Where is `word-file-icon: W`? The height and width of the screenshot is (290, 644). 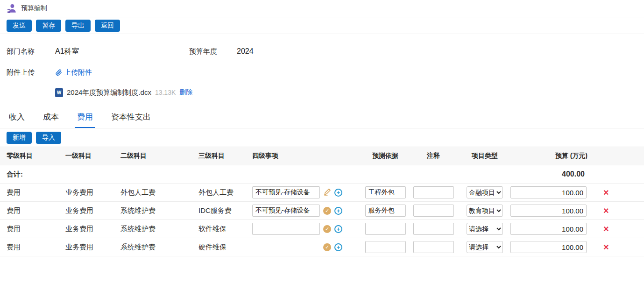 word-file-icon: W is located at coordinates (59, 92).